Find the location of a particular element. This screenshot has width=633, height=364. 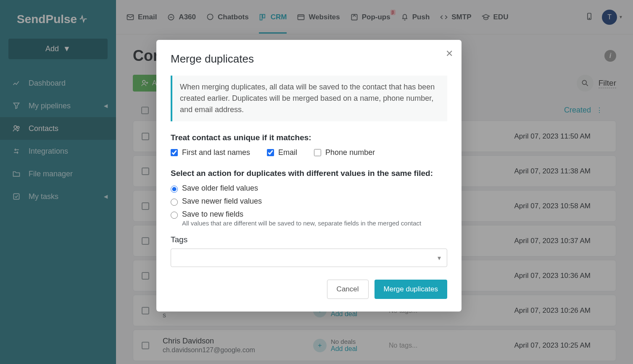

radio-option-2: Save to new fieldsAll values that are di… is located at coordinates (309, 218).